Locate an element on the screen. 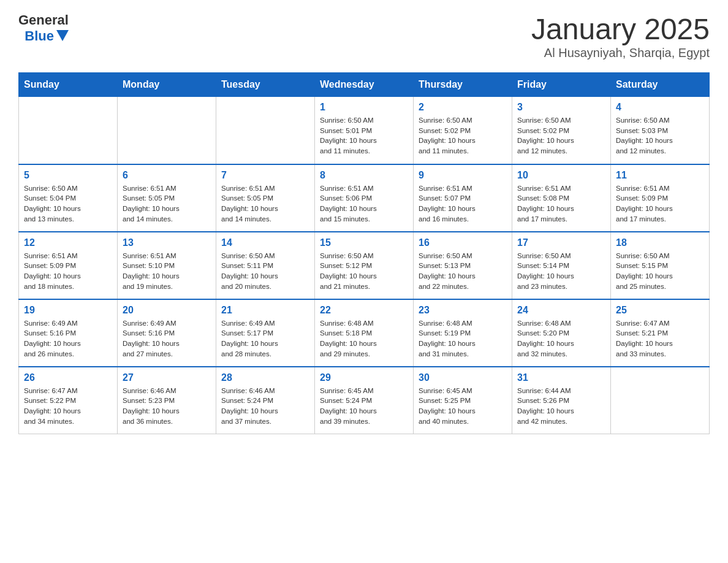 Image resolution: width=728 pixels, height=563 pixels. day-info: Sunrise: 6:49 AMSunset: 5:16 PMDaylight:… is located at coordinates (68, 339).